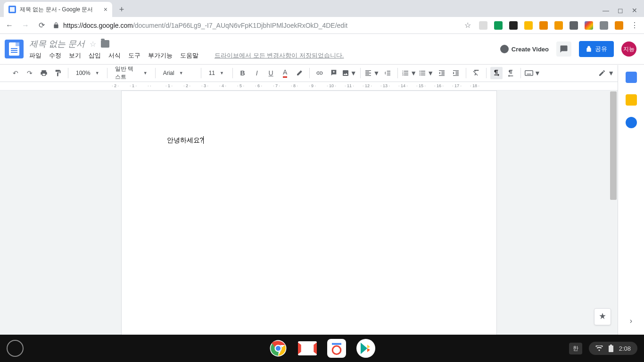  I want to click on launcher-button, so click(15, 348).